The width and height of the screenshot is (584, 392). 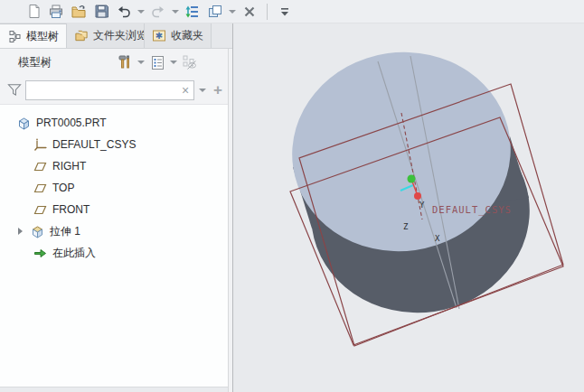 I want to click on new-file-icon, so click(x=33, y=12).